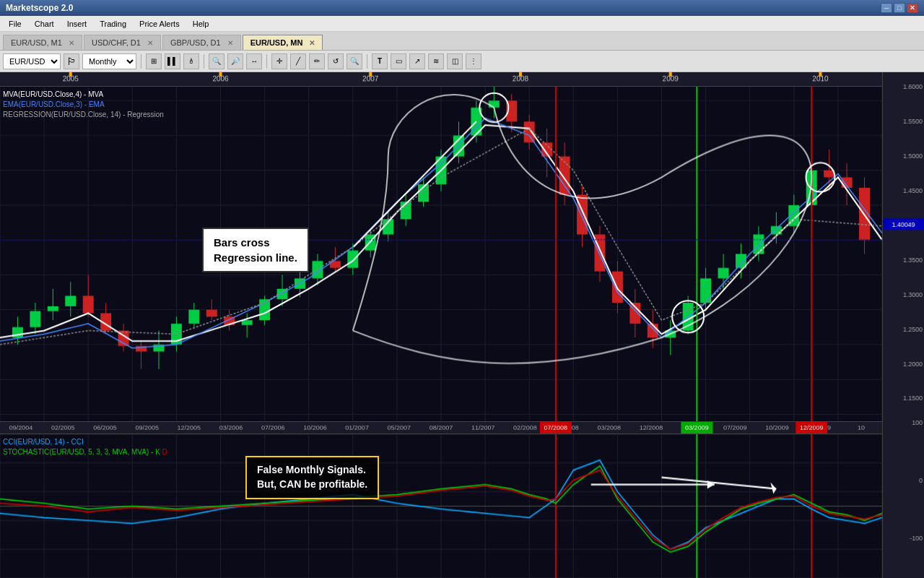 The height and width of the screenshot is (578, 924). Describe the element at coordinates (462, 61) in the screenshot. I see `toolbar: EUR/USD USD/CHF GBP/USD 🏳 Monthly D1 H4 …` at that location.